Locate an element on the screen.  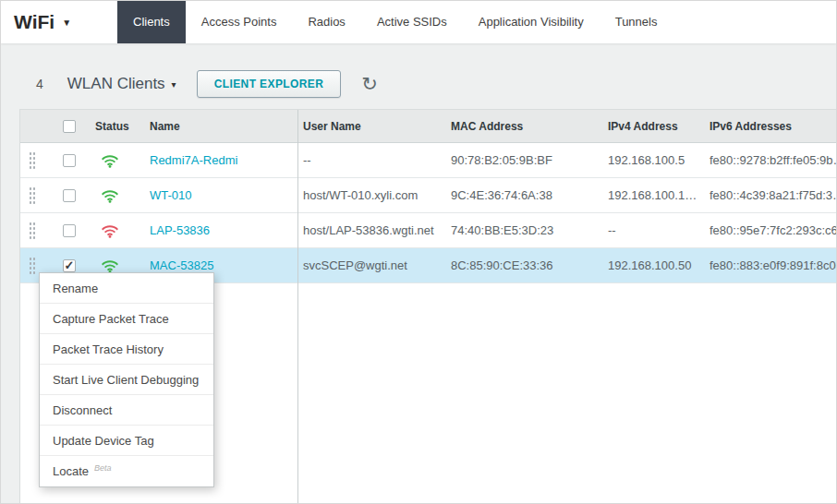
user-name-cell: host/WT-010.xyli.com is located at coordinates (371, 196).